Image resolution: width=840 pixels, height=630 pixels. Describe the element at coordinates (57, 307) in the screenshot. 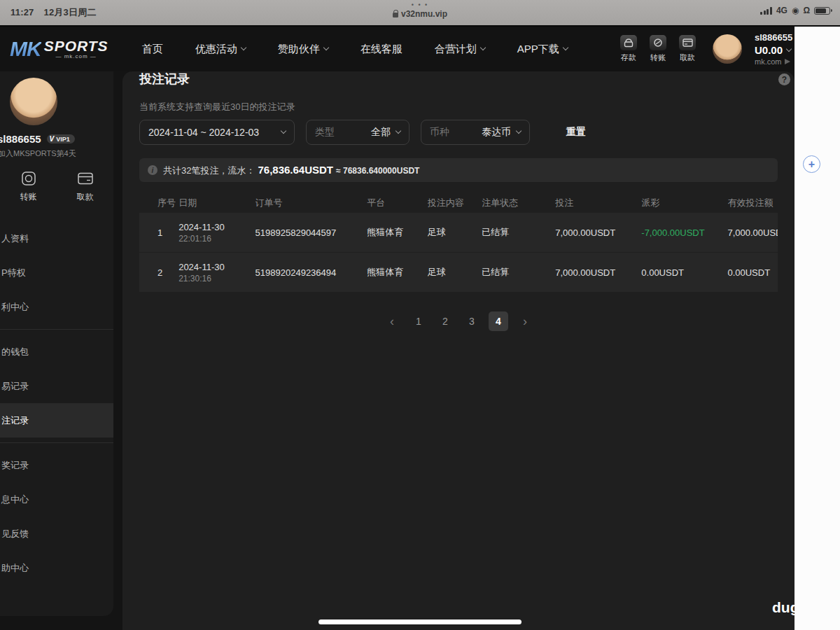

I see `sidebar-item-benefit-center: 利中心` at that location.